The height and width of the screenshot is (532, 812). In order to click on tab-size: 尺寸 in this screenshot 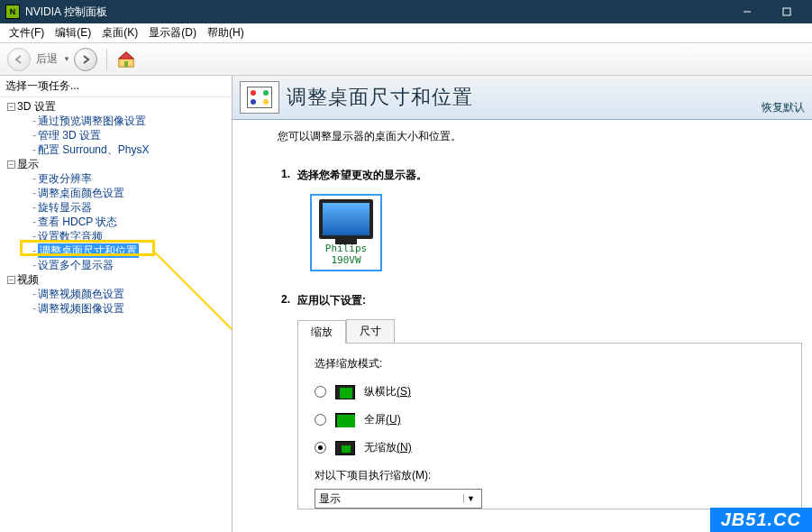, I will do `click(370, 331)`.